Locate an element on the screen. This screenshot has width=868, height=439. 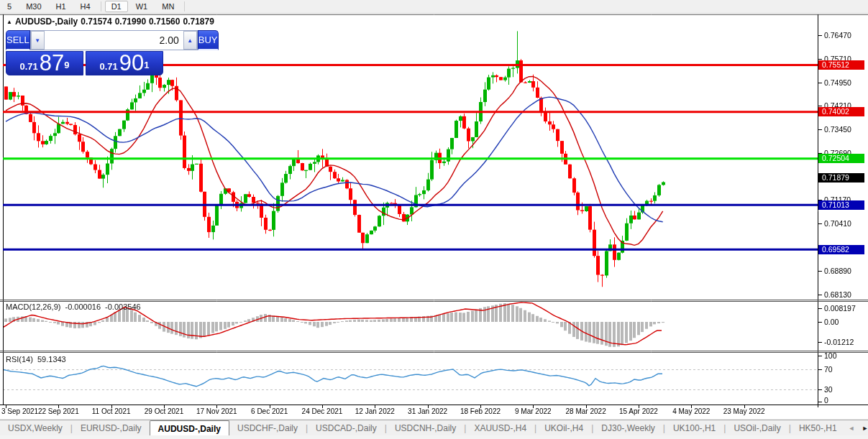
sell-price-pip: 9 is located at coordinates (66, 65).